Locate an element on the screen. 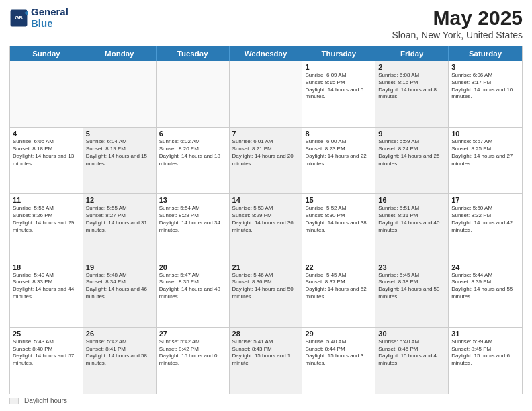  calendar-cell-6: 6Sunrise: 6:02 AM Sunset: 8:20 PM Daylig… is located at coordinates (193, 161).